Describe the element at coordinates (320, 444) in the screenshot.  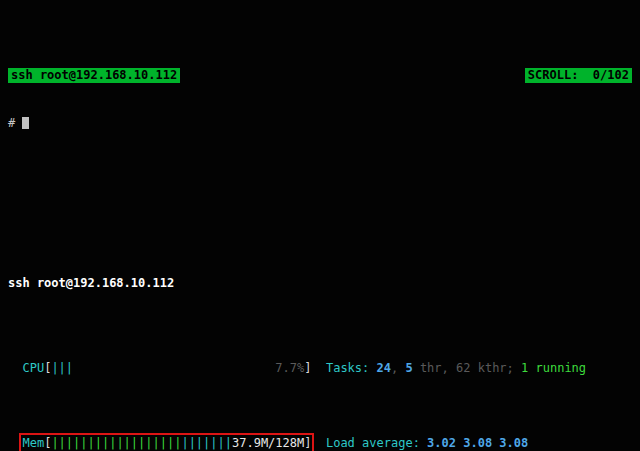
I see `mem-meter-line: Mem[|||||||||||||||||||||||||37.9M/128M]…` at that location.